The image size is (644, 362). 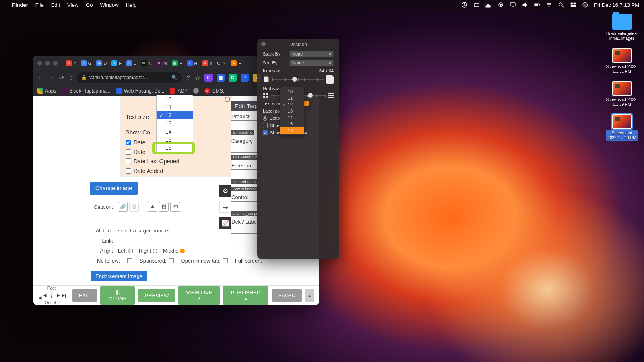 What do you see at coordinates (312, 54) in the screenshot?
I see `stack-by-select: None▴▾` at bounding box center [312, 54].